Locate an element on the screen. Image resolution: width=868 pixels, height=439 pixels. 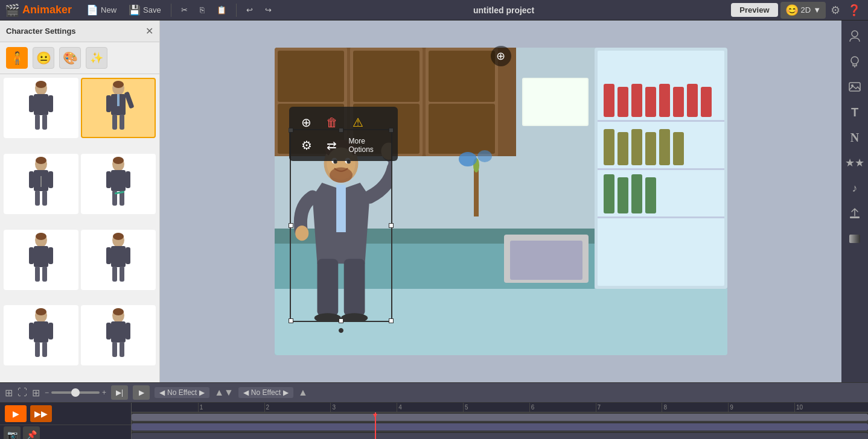
character-panel-close-button: ✕ is located at coordinates (150, 31).